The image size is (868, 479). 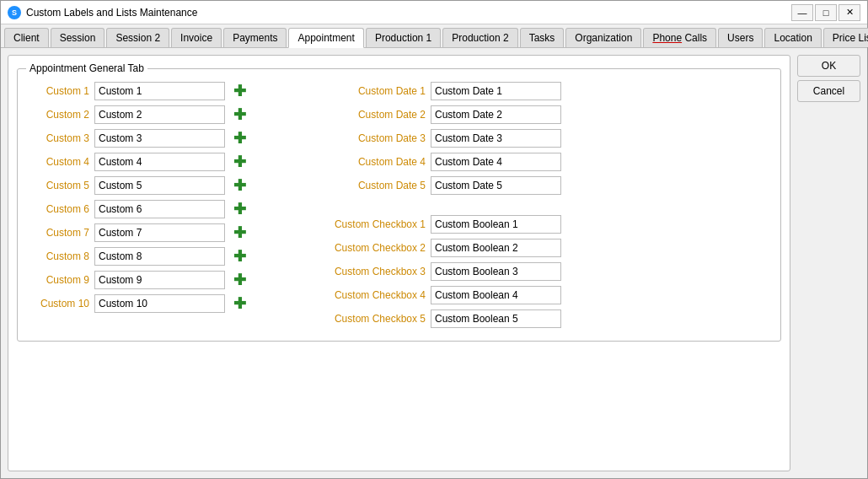 What do you see at coordinates (239, 91) in the screenshot?
I see `custom-1-add-button: ✚` at bounding box center [239, 91].